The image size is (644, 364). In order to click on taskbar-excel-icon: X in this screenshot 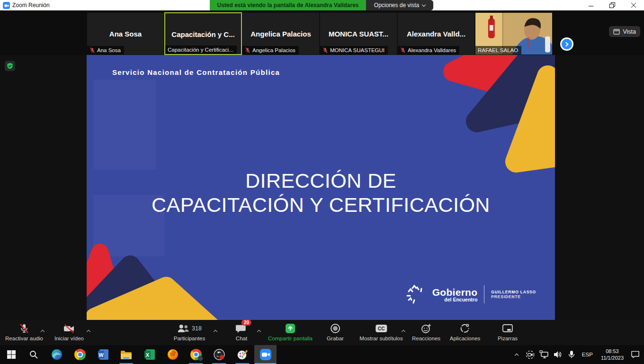, I will do `click(150, 355)`.